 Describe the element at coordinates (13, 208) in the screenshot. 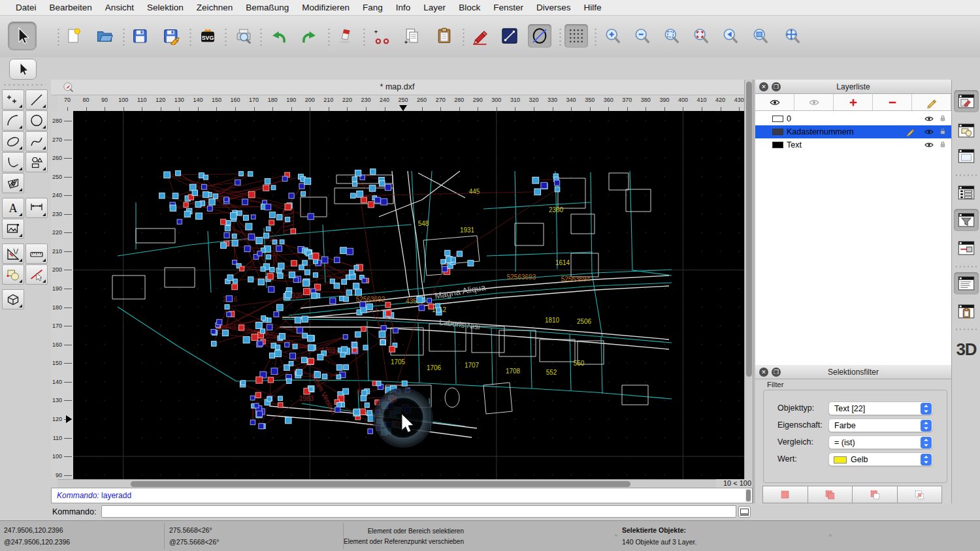

I see `text-tool-button: A` at that location.